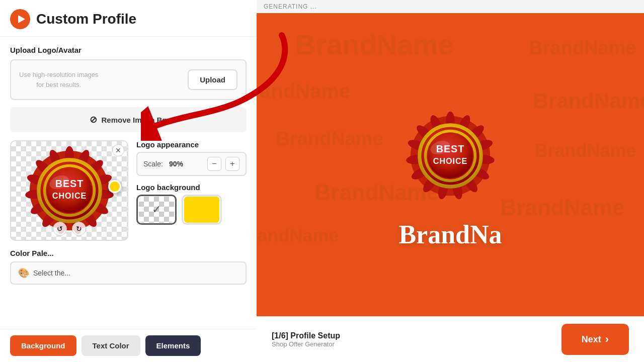 The height and width of the screenshot is (362, 644). Describe the element at coordinates (128, 266) in the screenshot. I see `color-palette-section: Color Pale... 🎨 Select the...` at that location.